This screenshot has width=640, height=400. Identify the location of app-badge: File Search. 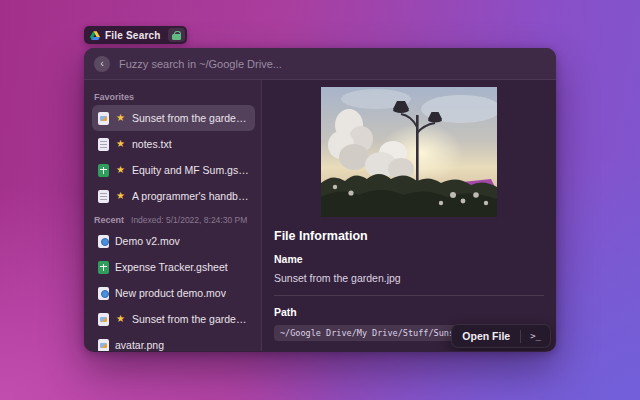
(136, 35).